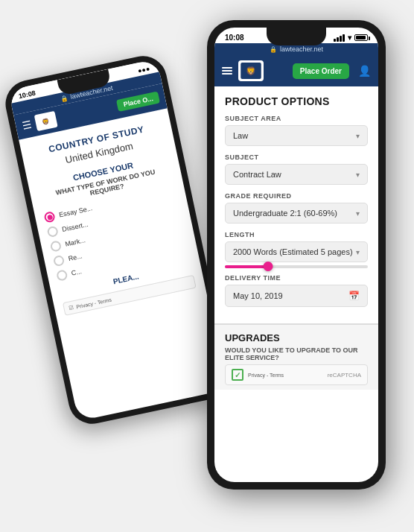  Describe the element at coordinates (296, 354) in the screenshot. I see `upgrades-subtitle: WOULD YOU LIKE TO UPGRADE TO OUR ELITE S…` at that location.